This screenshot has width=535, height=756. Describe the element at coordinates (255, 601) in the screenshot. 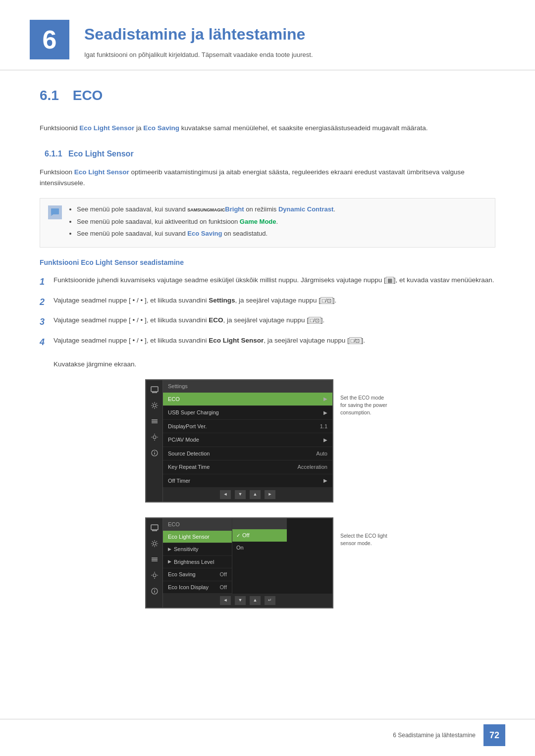

I see `nav-btn-up-2: ▲` at that location.